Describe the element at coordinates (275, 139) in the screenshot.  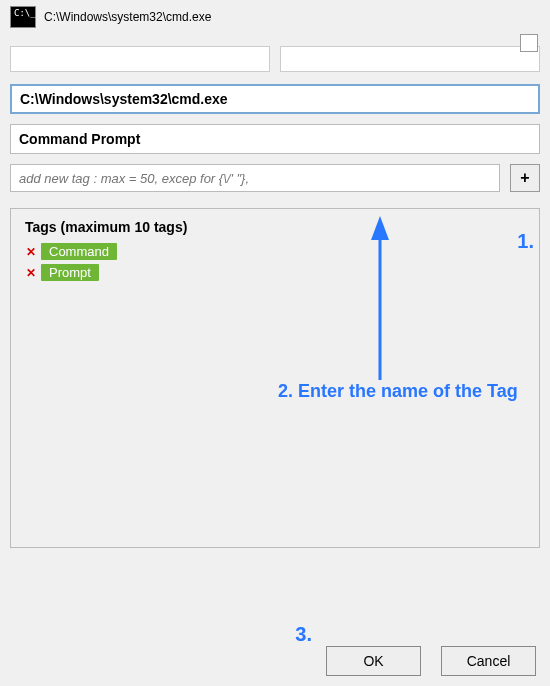
I see `window-title-field` at that location.